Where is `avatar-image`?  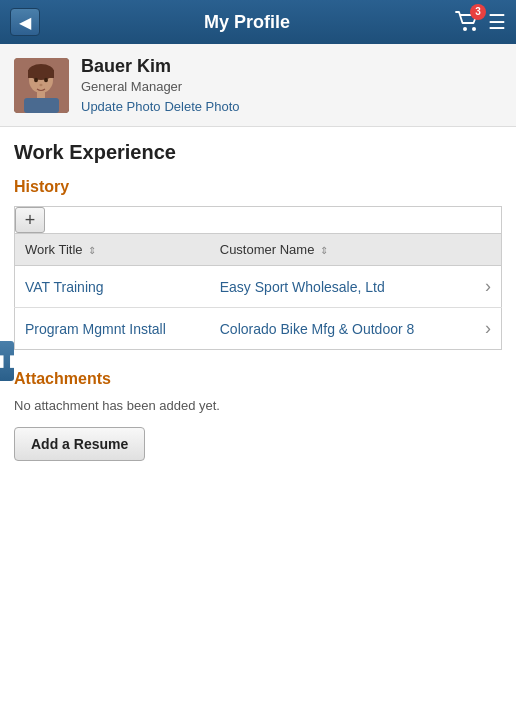
avatar-image is located at coordinates (42, 86).